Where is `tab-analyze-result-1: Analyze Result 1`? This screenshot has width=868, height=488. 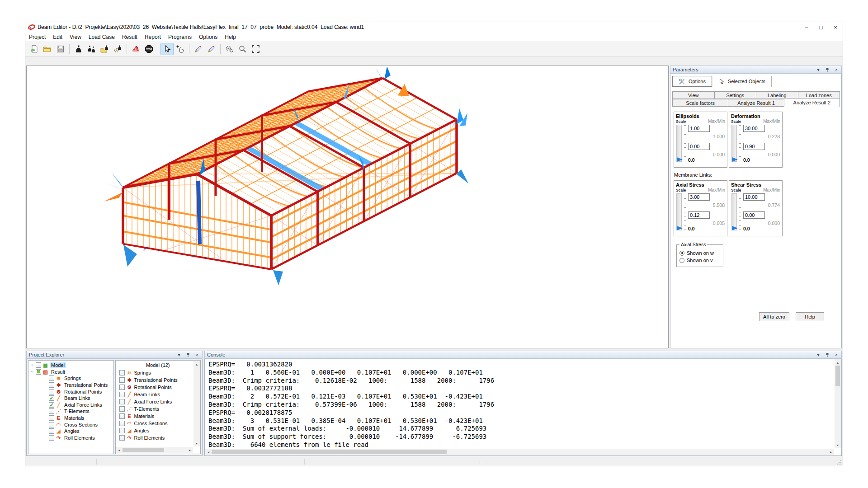
tab-analyze-result-1: Analyze Result 1 is located at coordinates (756, 103).